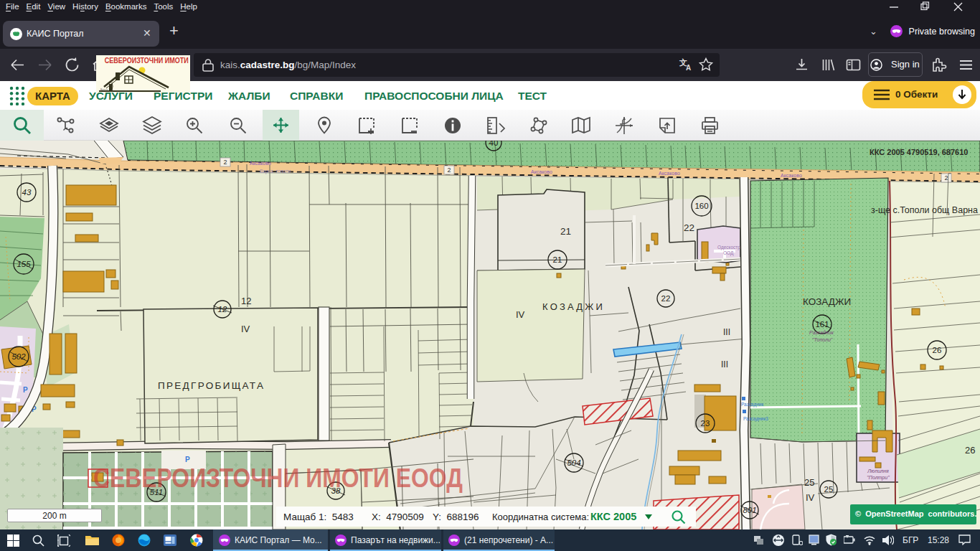  Describe the element at coordinates (275, 171) in the screenshot. I see `svg-text: Варна тополи` at that location.